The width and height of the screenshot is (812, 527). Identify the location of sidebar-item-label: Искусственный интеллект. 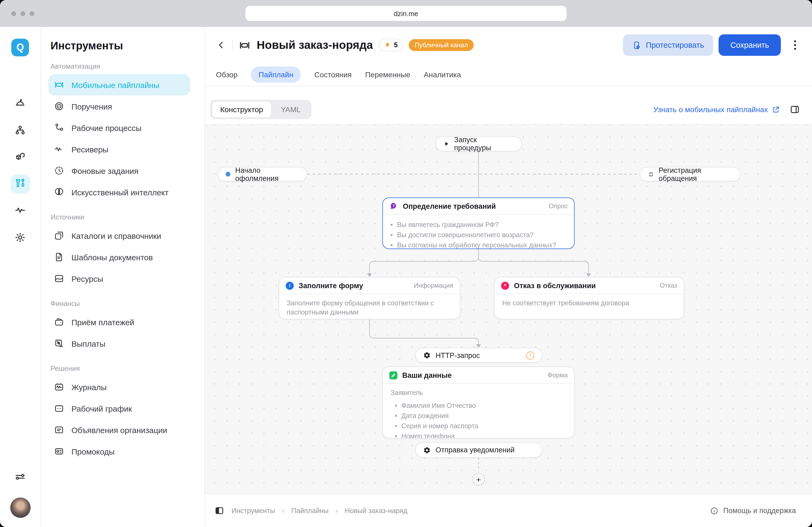
(120, 192).